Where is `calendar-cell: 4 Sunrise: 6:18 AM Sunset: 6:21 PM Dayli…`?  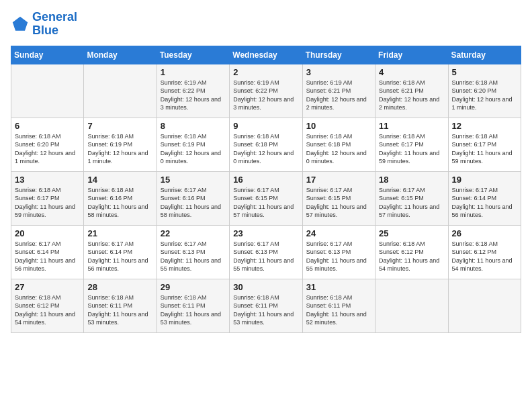
calendar-cell: 4 Sunrise: 6:18 AM Sunset: 6:21 PM Dayli… is located at coordinates (412, 91).